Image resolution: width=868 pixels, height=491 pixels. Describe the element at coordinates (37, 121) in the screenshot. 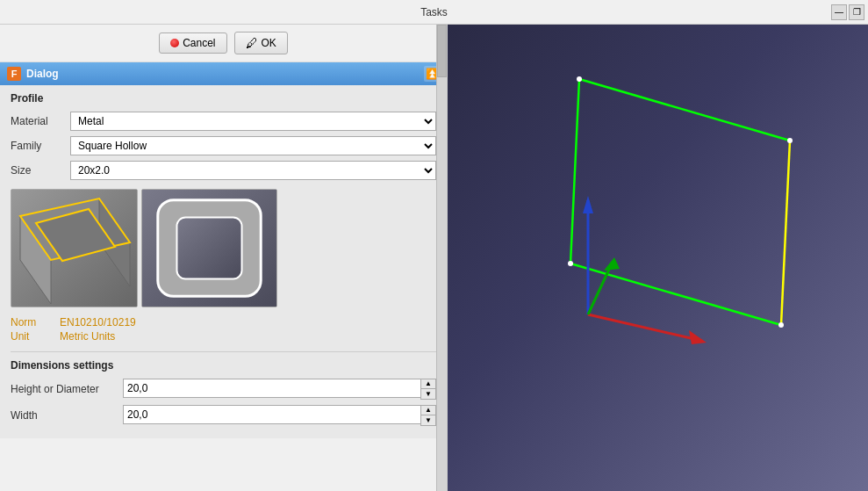

I see `material-label: Material` at that location.